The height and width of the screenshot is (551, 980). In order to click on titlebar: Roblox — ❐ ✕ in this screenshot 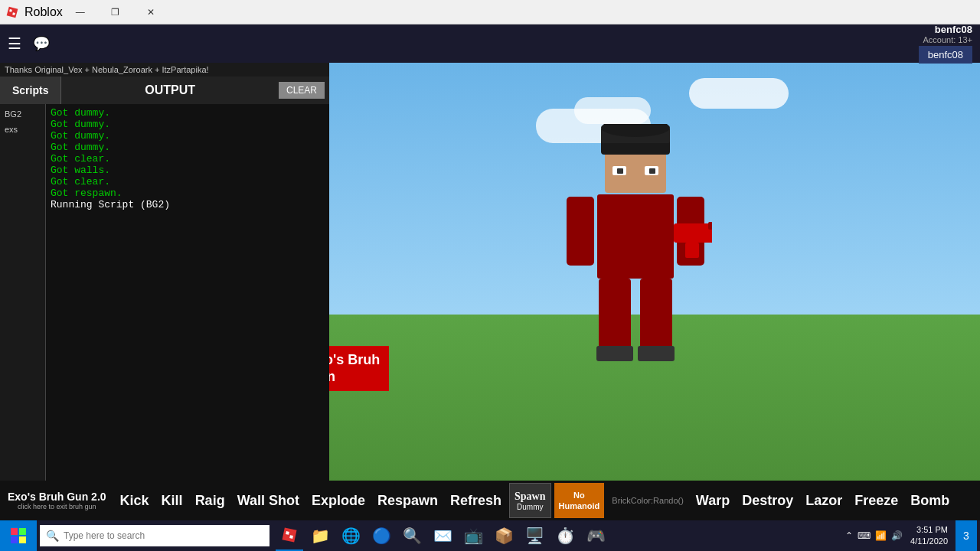, I will do `click(490, 12)`.